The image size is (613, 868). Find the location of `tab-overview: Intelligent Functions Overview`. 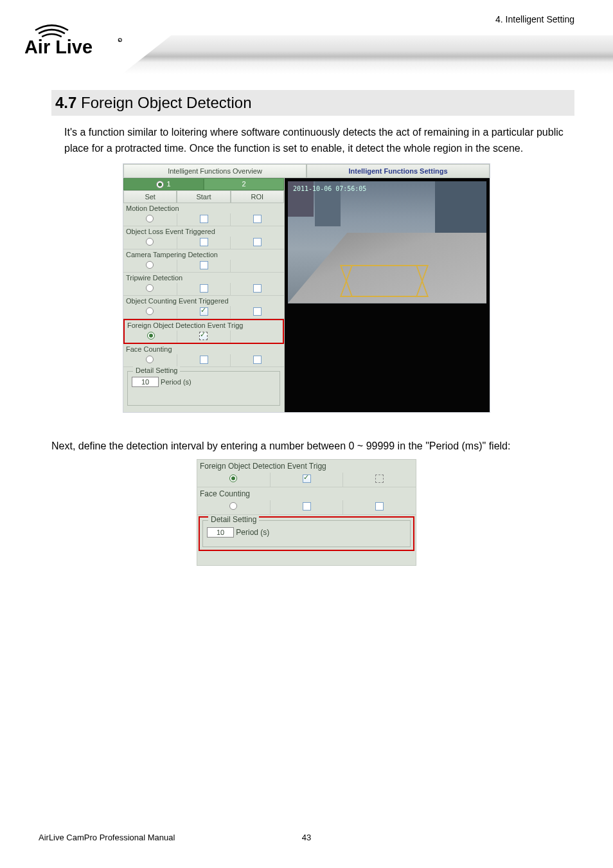

tab-overview: Intelligent Functions Overview is located at coordinates (215, 171).